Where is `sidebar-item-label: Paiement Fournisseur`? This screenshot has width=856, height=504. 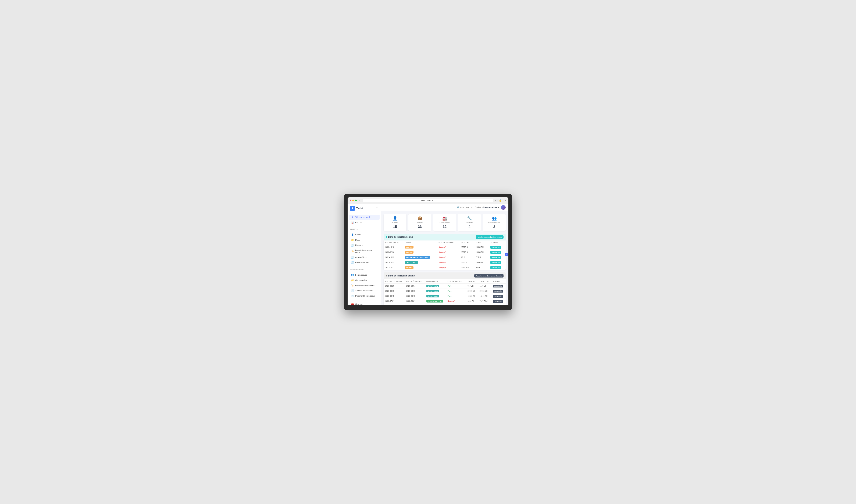 sidebar-item-label: Paiement Fournisseur is located at coordinates (365, 296).